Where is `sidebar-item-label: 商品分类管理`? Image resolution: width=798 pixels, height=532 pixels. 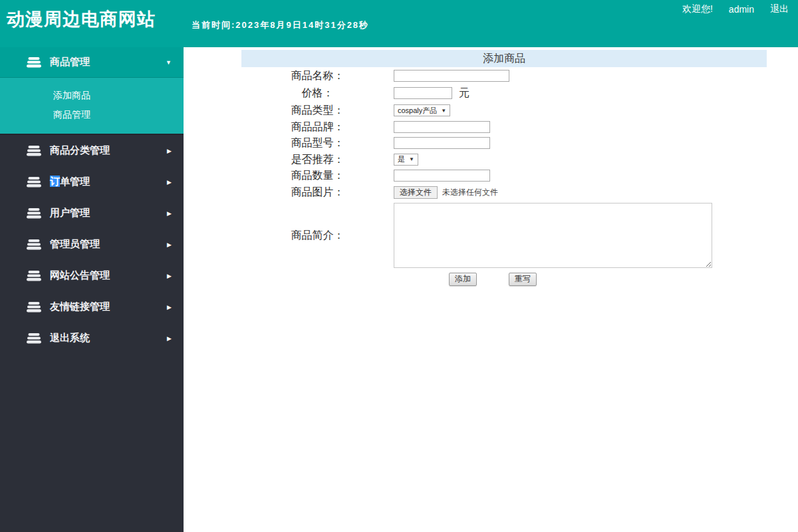
sidebar-item-label: 商品分类管理 is located at coordinates (80, 150).